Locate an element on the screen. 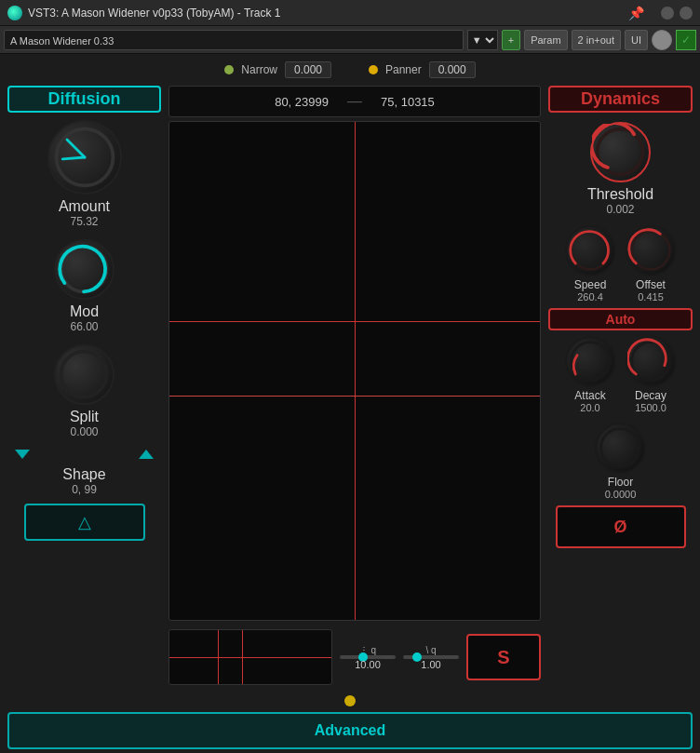 The width and height of the screenshot is (700, 753). split-label: Split is located at coordinates (84, 417).